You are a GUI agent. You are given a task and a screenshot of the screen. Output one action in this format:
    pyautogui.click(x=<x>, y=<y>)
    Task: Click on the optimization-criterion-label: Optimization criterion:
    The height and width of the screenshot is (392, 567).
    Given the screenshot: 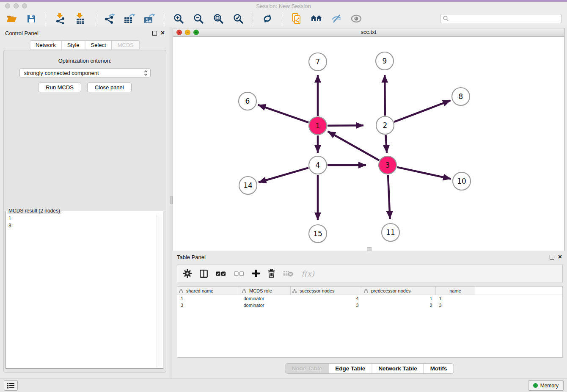 What is the action you would take?
    pyautogui.click(x=85, y=61)
    